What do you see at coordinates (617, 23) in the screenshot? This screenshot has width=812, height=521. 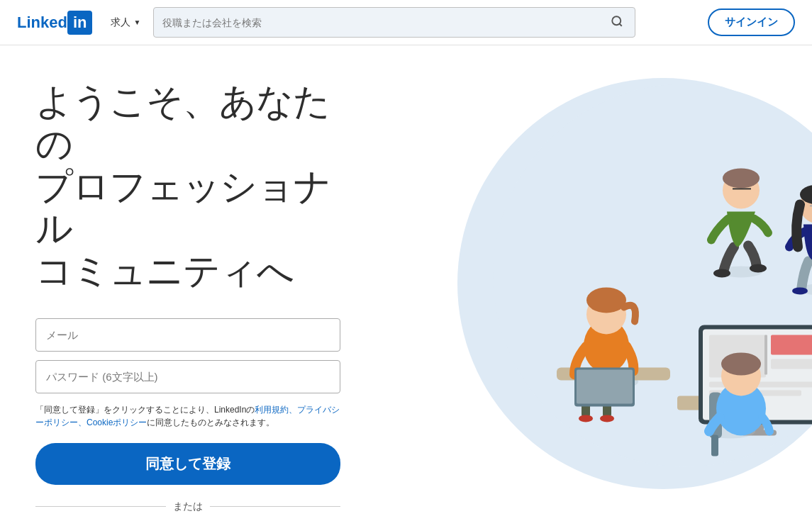 I see `search-icon-button` at bounding box center [617, 23].